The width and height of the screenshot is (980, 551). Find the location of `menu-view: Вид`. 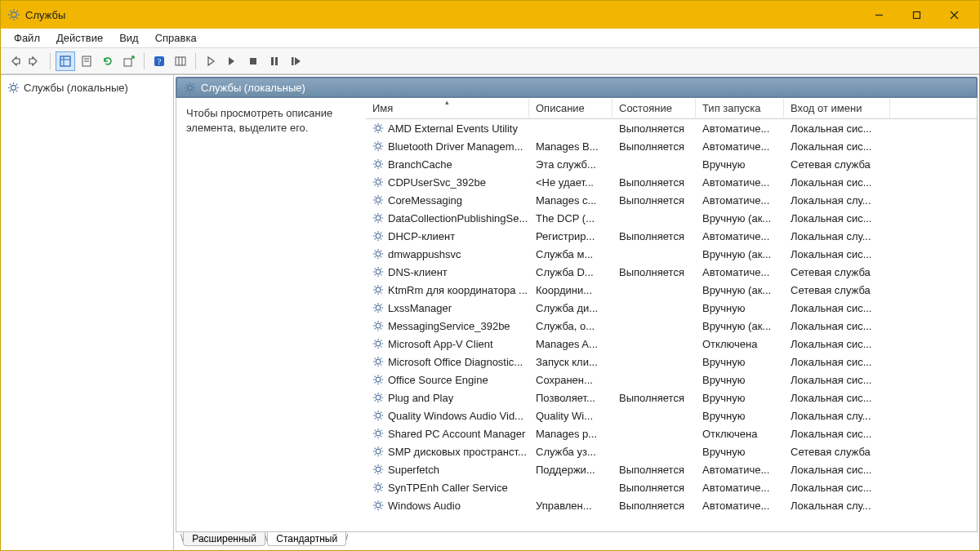

menu-view: Вид is located at coordinates (129, 38).